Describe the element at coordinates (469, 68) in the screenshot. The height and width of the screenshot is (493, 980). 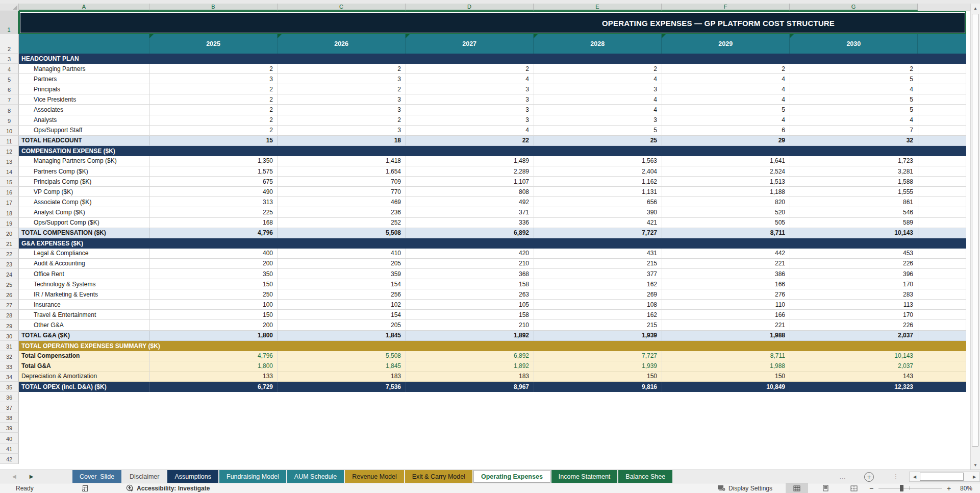
I see `cell-D4: 2` at that location.